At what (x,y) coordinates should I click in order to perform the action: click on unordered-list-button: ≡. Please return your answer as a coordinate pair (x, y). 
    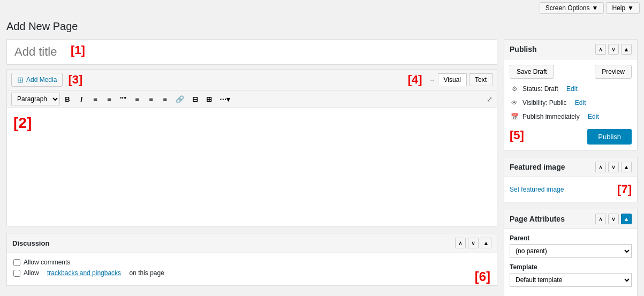
    Looking at the image, I should click on (95, 100).